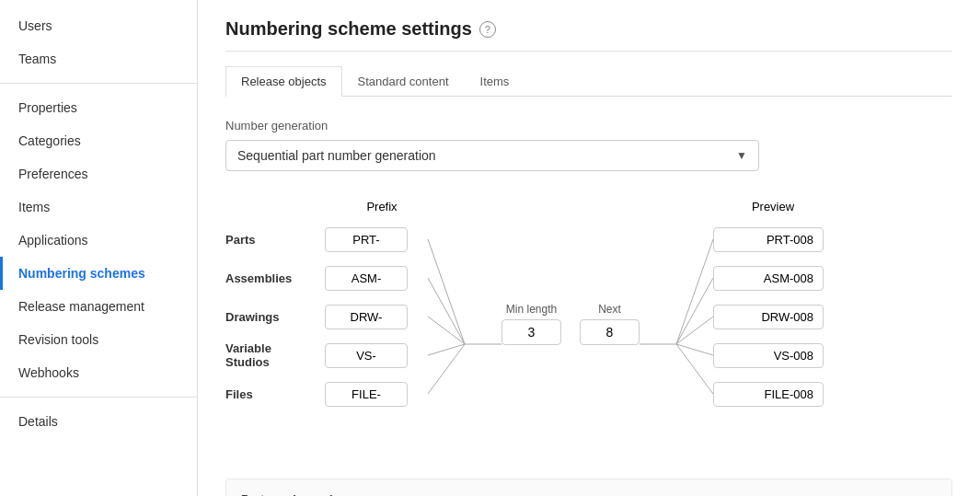 The image size is (980, 496). Describe the element at coordinates (98, 273) in the screenshot. I see `sidebar-item-numbering-schemes: Numbering schemes` at that location.